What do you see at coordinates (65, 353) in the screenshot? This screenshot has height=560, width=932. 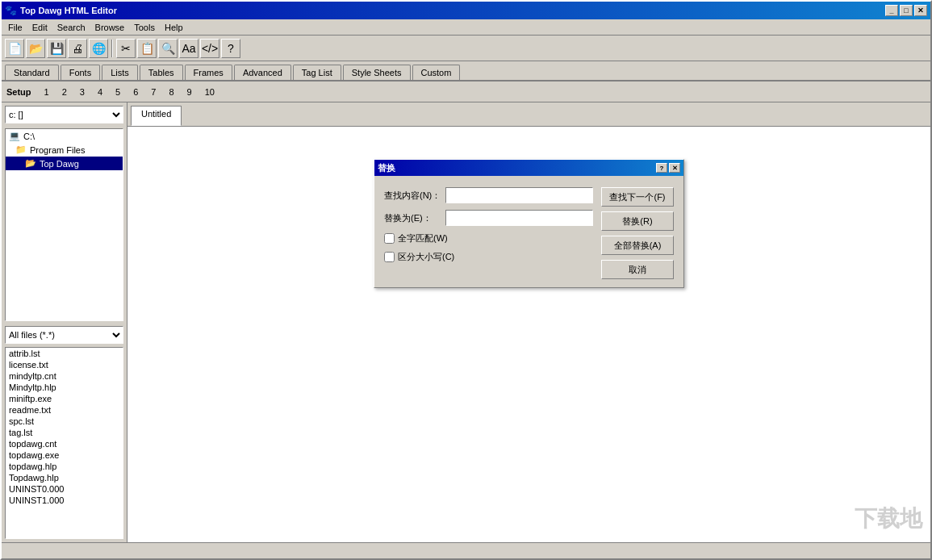 I see `list-item: attrib.lst` at bounding box center [65, 353].